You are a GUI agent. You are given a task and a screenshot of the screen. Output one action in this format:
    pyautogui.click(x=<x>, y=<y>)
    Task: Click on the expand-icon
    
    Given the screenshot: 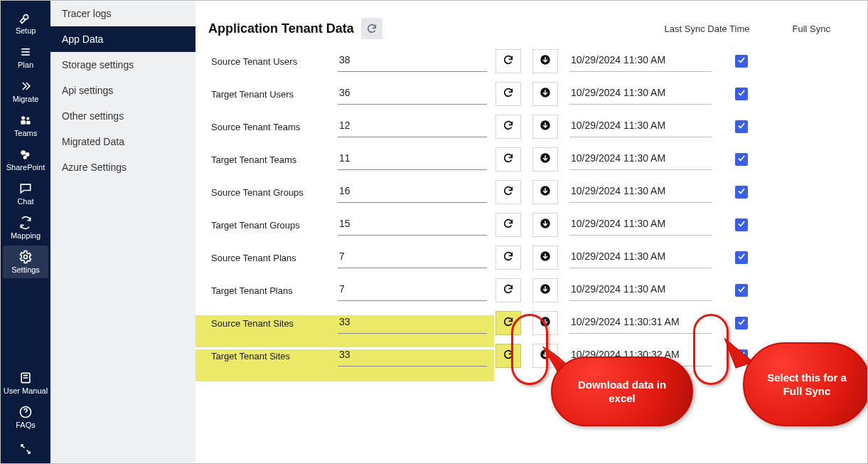 What is the action you would take?
    pyautogui.click(x=26, y=449)
    